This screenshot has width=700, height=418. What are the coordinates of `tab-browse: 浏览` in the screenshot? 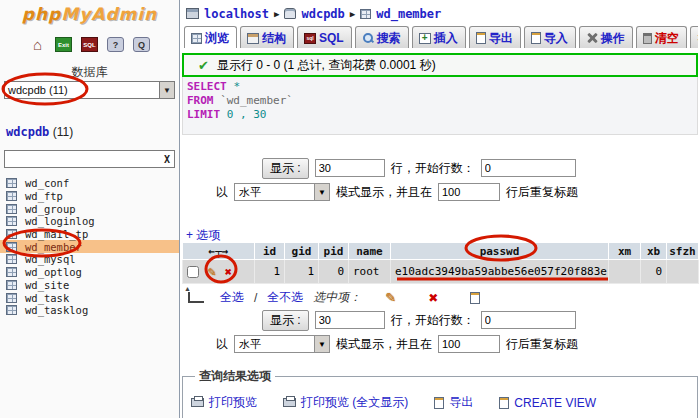 It's located at (210, 37).